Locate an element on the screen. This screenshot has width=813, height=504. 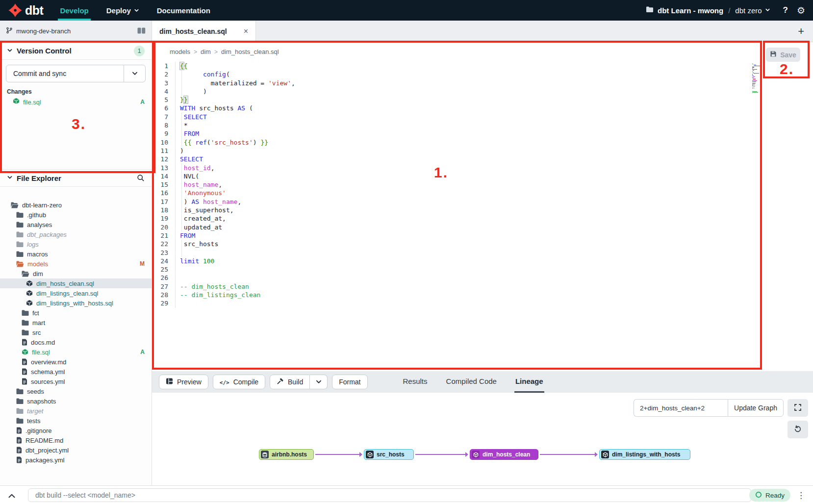
changed-file-row: file.sql A is located at coordinates (76, 102).